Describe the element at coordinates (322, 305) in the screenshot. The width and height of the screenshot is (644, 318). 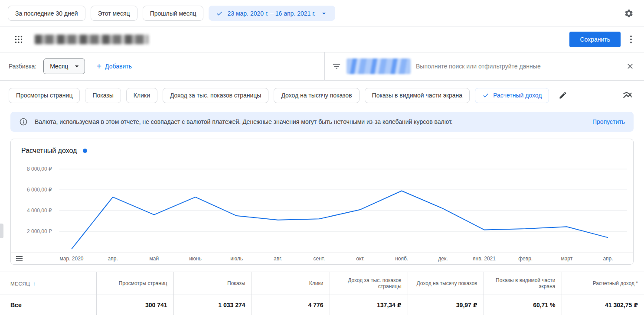
I see `table-body: Все300 7411 033 2744 776137,34 ₽39,97 ₽6…` at that location.